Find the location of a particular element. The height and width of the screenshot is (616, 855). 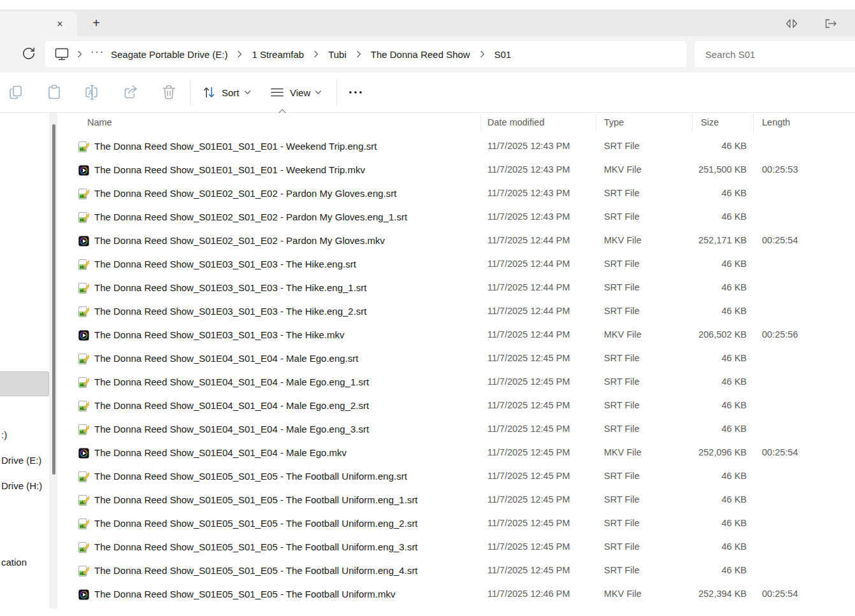

nav-selected-item is located at coordinates (24, 383).